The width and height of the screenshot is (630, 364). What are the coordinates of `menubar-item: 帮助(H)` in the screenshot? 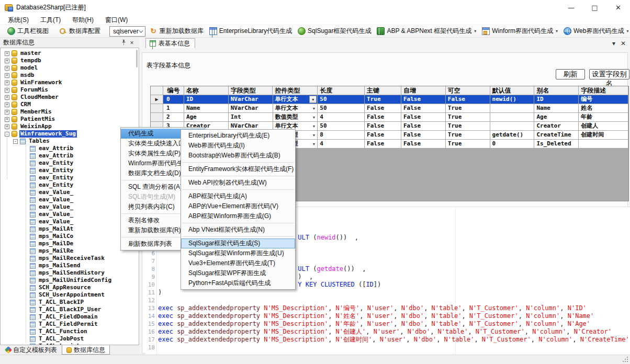 It's located at (83, 20).